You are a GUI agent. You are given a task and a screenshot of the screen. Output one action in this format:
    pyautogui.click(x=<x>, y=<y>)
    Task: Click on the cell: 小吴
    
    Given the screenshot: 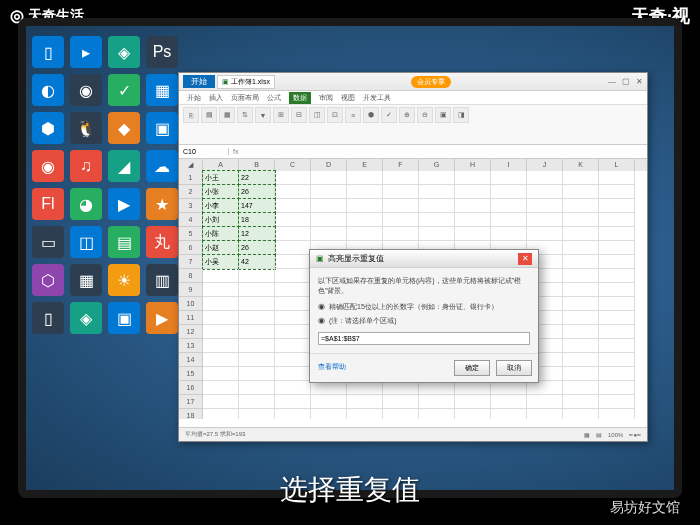 What is the action you would take?
    pyautogui.click(x=221, y=262)
    